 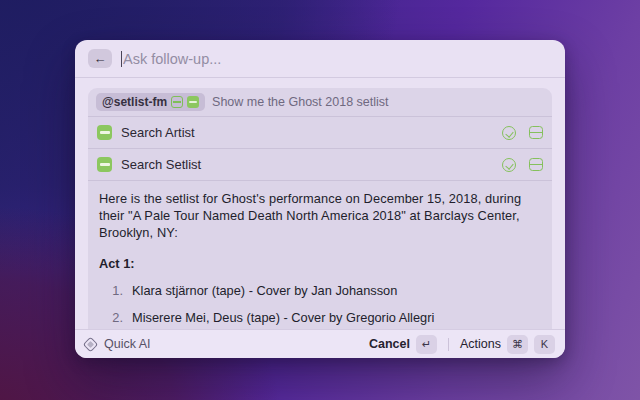 What do you see at coordinates (177, 102) in the screenshot?
I see `setlist-outline-icon` at bounding box center [177, 102].